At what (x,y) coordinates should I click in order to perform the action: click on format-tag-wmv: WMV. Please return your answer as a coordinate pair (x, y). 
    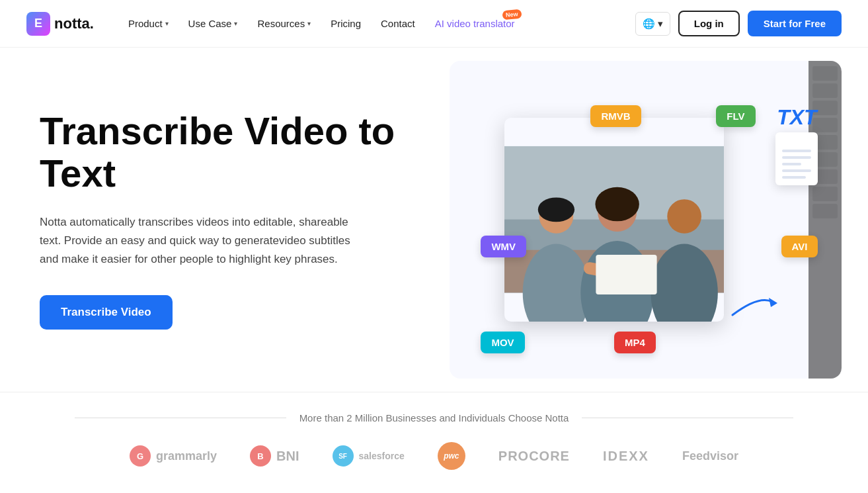
    Looking at the image, I should click on (504, 246).